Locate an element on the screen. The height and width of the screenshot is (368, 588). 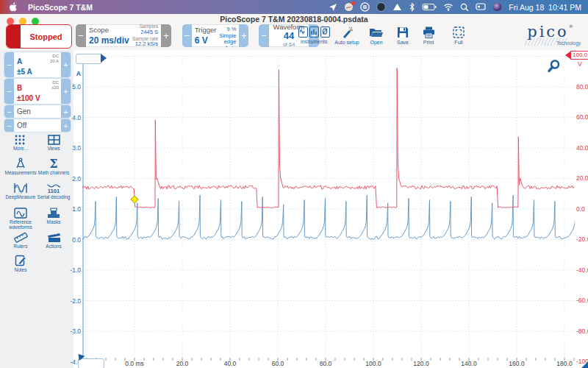
x-axis-tick-label: 0.0 ms is located at coordinates (135, 364).